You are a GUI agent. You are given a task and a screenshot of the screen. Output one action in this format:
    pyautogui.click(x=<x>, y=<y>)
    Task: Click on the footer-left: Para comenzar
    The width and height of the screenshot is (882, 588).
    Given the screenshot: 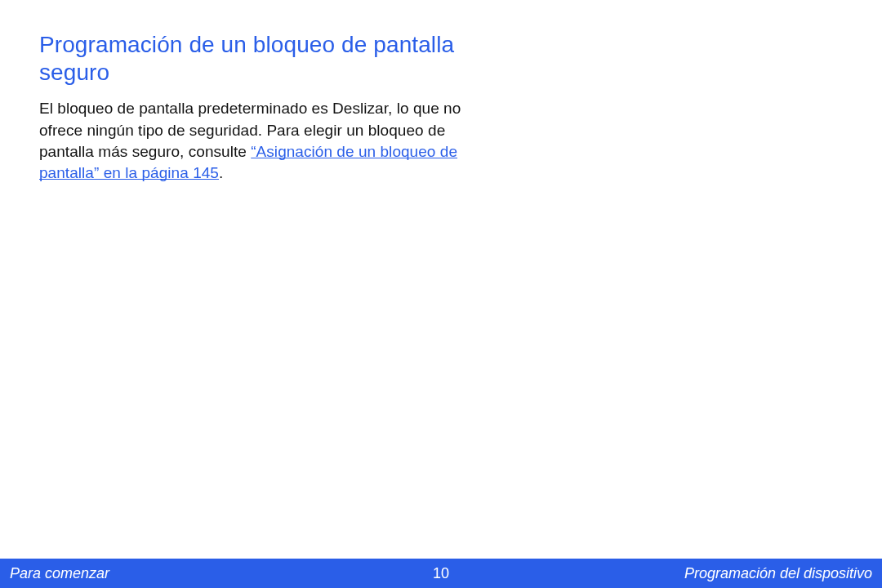 What is the action you would take?
    pyautogui.click(x=209, y=573)
    